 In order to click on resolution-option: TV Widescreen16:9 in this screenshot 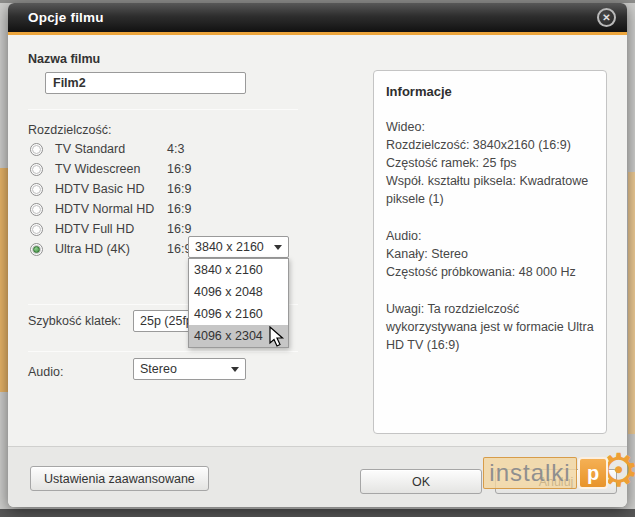, I will do `click(158, 169)`.